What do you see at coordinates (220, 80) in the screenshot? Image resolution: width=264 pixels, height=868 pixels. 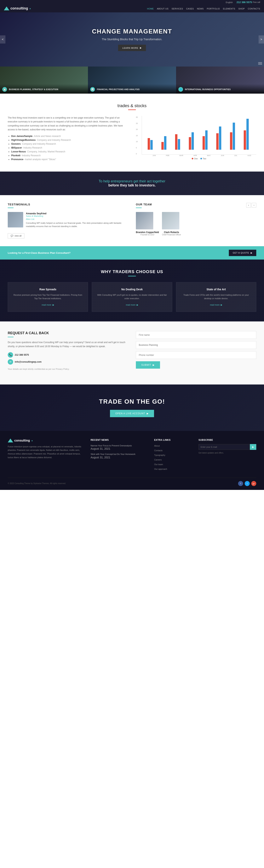 I see `feature-card-3: 🌐 INTERNATIONAL BUSINESS OPPORTUNITIES` at bounding box center [220, 80].